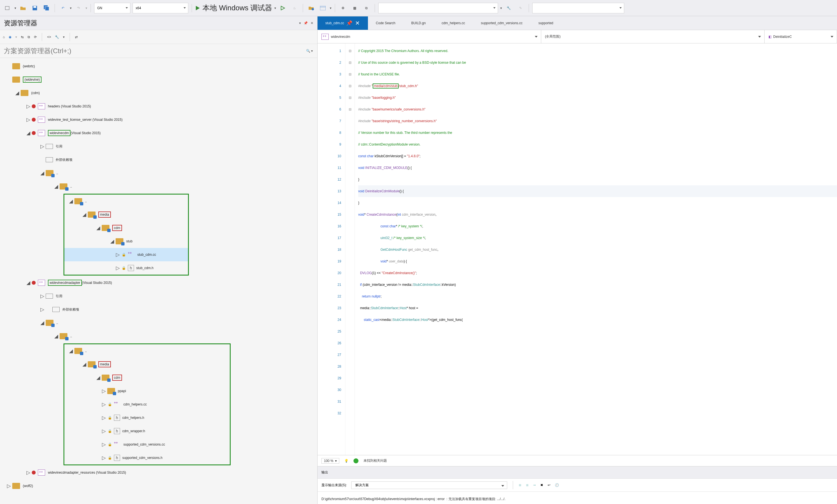 The image size is (837, 504). What do you see at coordinates (367, 8) in the screenshot?
I see `stack-icon: ⧉` at bounding box center [367, 8].